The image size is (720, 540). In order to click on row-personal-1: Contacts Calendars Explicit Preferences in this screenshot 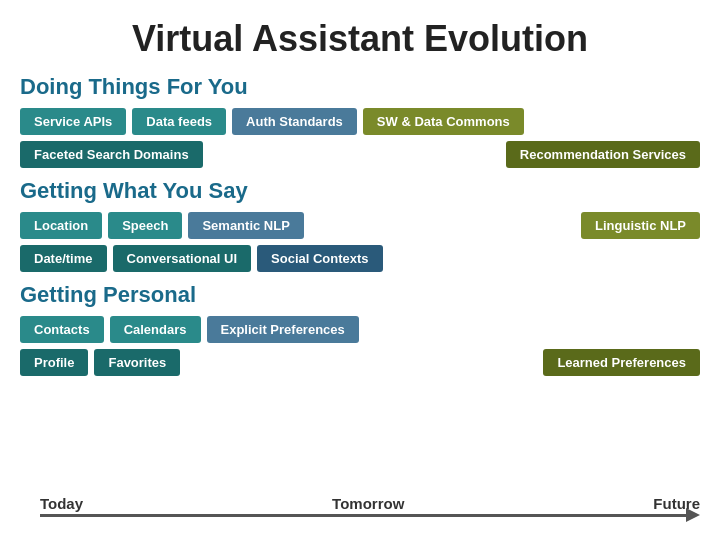, I will do `click(360, 330)`.